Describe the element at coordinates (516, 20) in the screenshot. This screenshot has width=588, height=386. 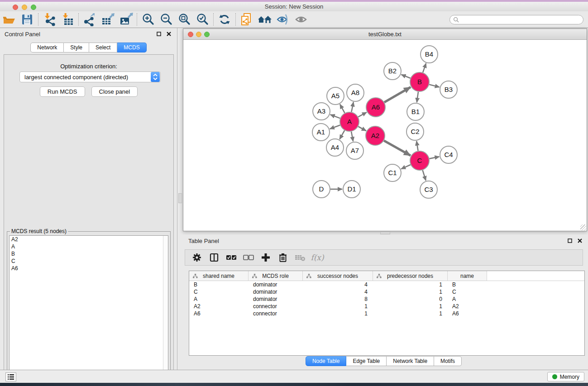
I see `search-field` at that location.